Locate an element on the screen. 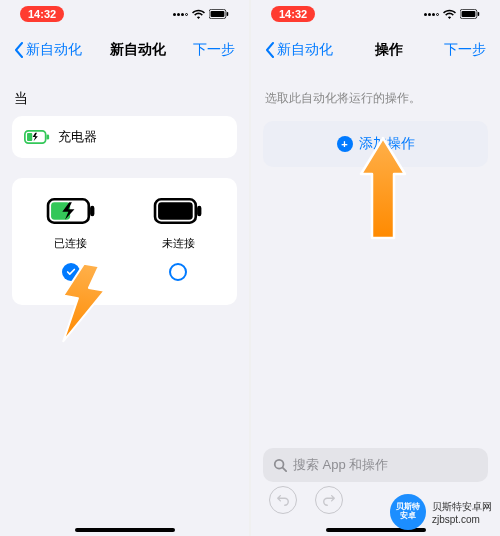  option-disconnected-label: 未连接 is located at coordinates (178, 244).